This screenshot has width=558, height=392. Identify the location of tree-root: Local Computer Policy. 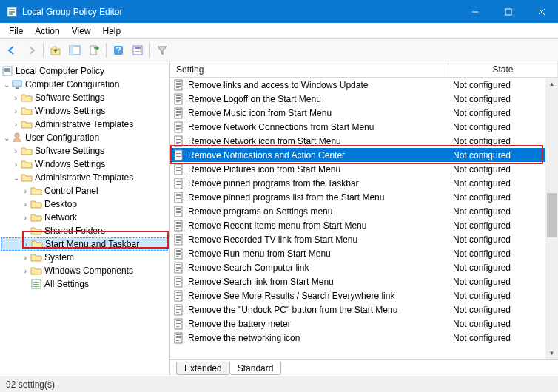
(84, 71).